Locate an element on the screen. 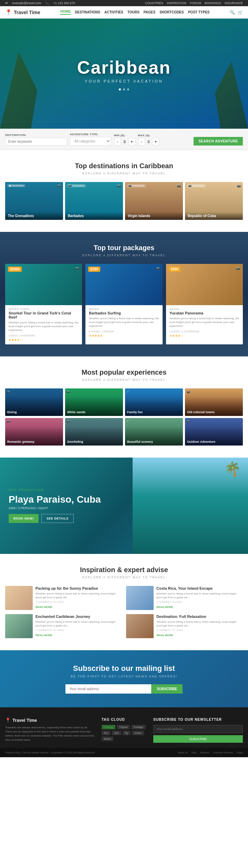 The image size is (248, 868). tour-card-3: $350 📷 Water Yucatan Panorama Whether yo… is located at coordinates (205, 304).